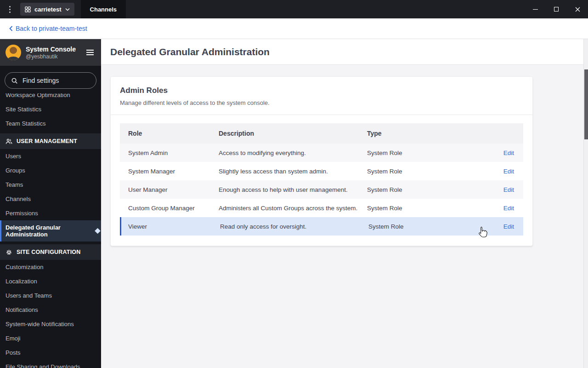  I want to click on titlebar: carrietest Channels, so click(294, 9).